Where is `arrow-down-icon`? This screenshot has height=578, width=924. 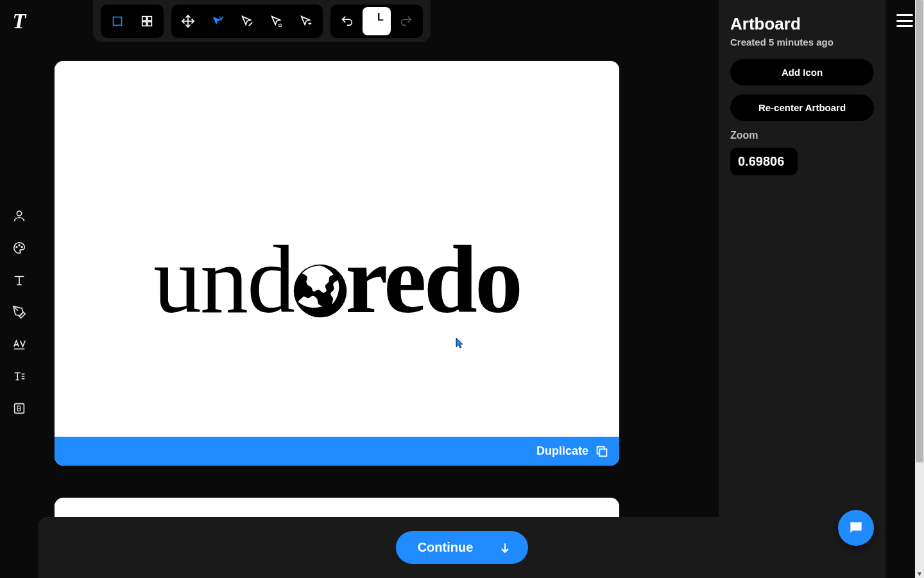 arrow-down-icon is located at coordinates (505, 548).